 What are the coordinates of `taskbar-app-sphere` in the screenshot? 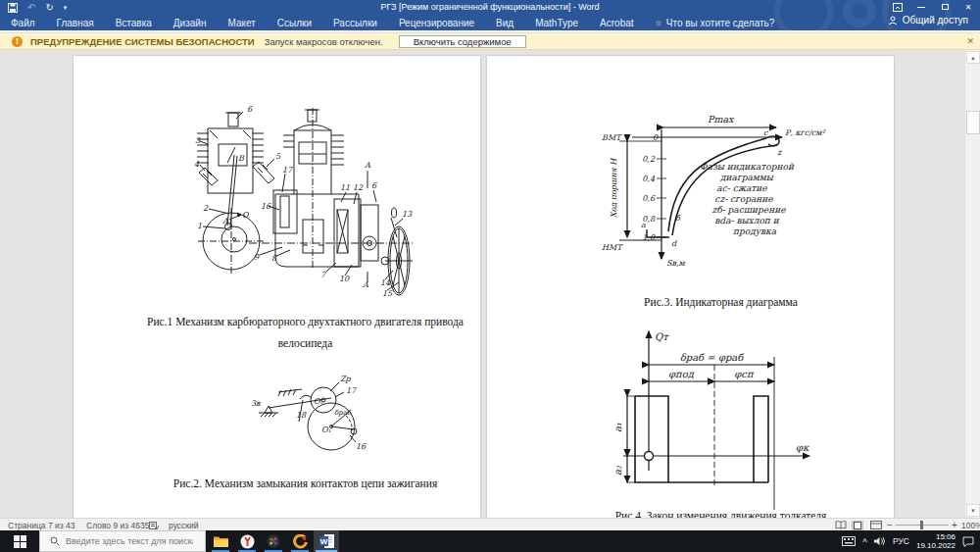 It's located at (273, 541).